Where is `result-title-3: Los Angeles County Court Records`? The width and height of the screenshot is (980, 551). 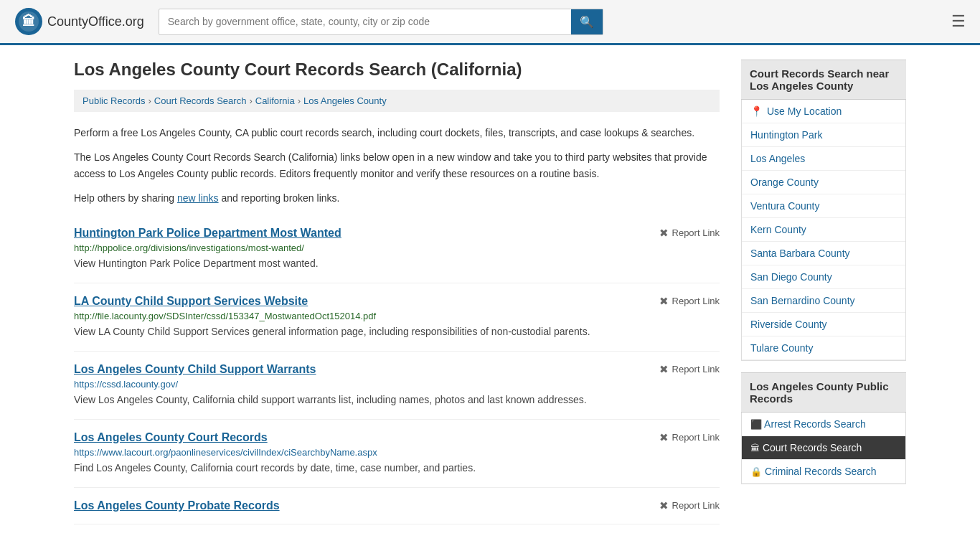
result-title-3: Los Angeles County Court Records is located at coordinates (171, 438).